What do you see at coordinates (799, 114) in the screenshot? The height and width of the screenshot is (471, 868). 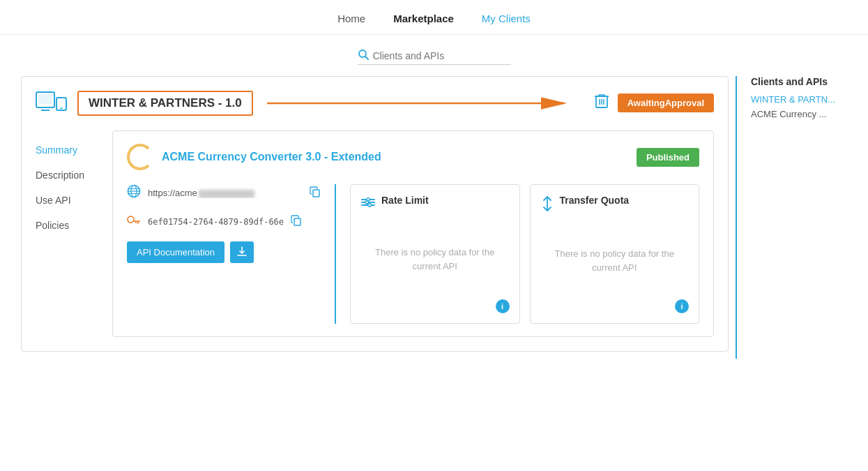 I see `right-sidebar-item-1: ACME Currency ...` at bounding box center [799, 114].